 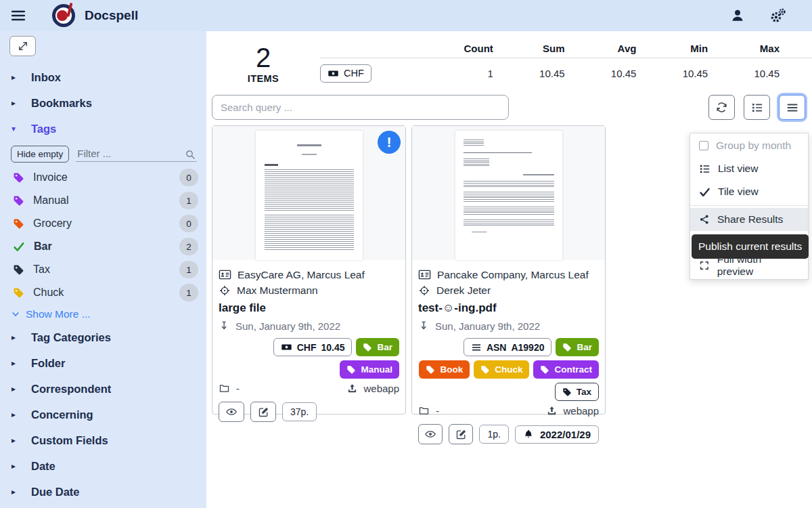 I want to click on item-title: large file, so click(x=309, y=308).